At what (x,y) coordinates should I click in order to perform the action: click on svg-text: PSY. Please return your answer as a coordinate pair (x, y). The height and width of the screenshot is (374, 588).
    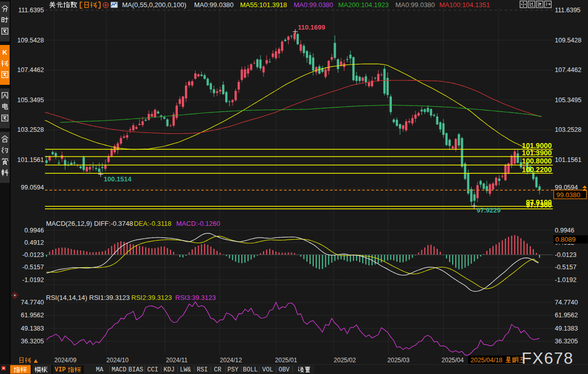
    Looking at the image, I should click on (233, 370).